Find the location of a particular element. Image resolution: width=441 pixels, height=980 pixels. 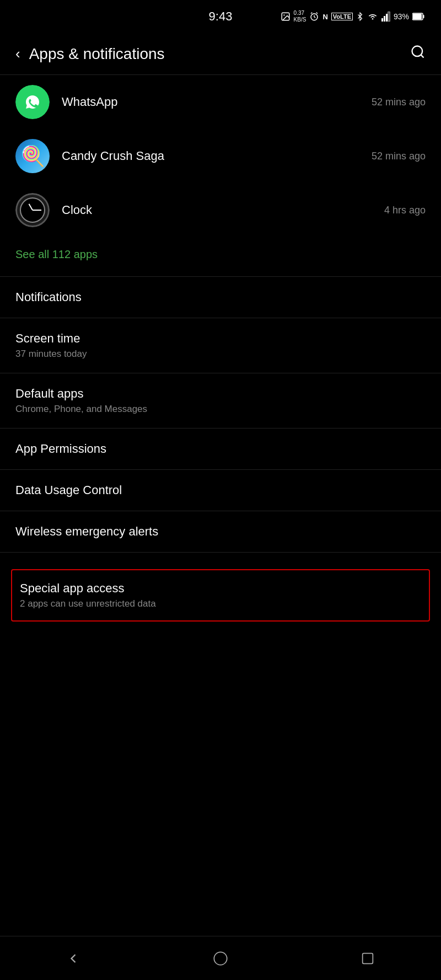

notifications-title: Notifications is located at coordinates (220, 297).